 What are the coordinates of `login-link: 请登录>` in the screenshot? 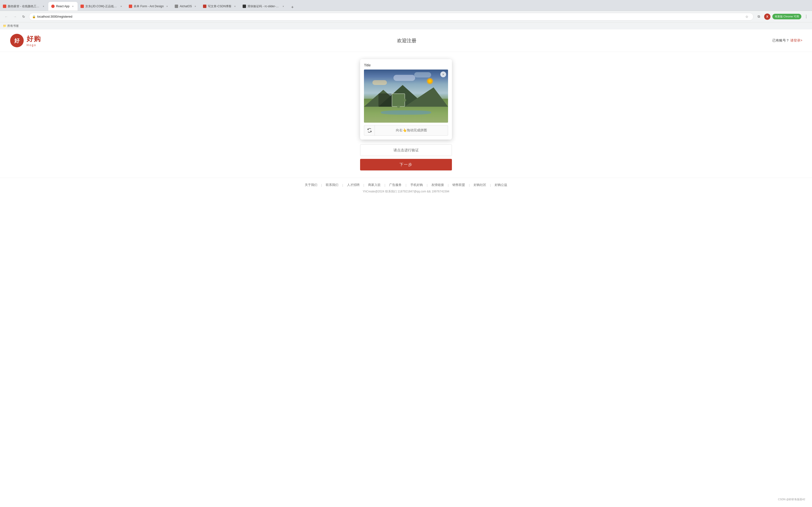 It's located at (796, 40).